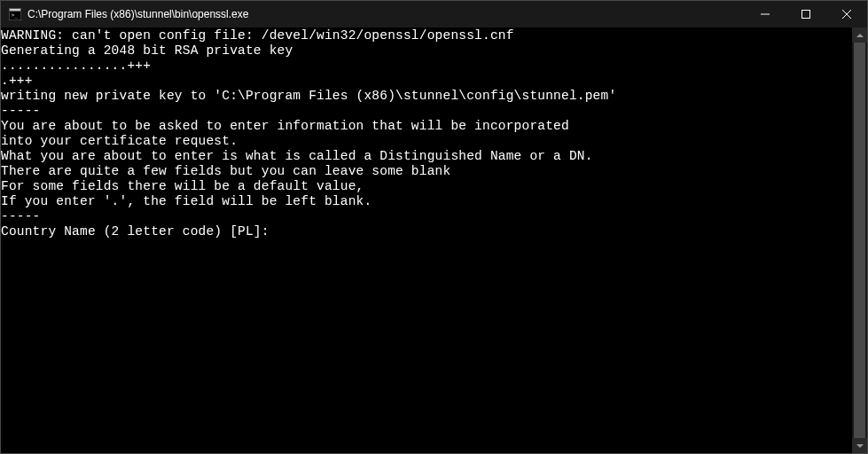 This screenshot has width=868, height=454. I want to click on window-titlebar: >_ C:\Program Files (x86)\stunnel\bin\op…, so click(434, 14).